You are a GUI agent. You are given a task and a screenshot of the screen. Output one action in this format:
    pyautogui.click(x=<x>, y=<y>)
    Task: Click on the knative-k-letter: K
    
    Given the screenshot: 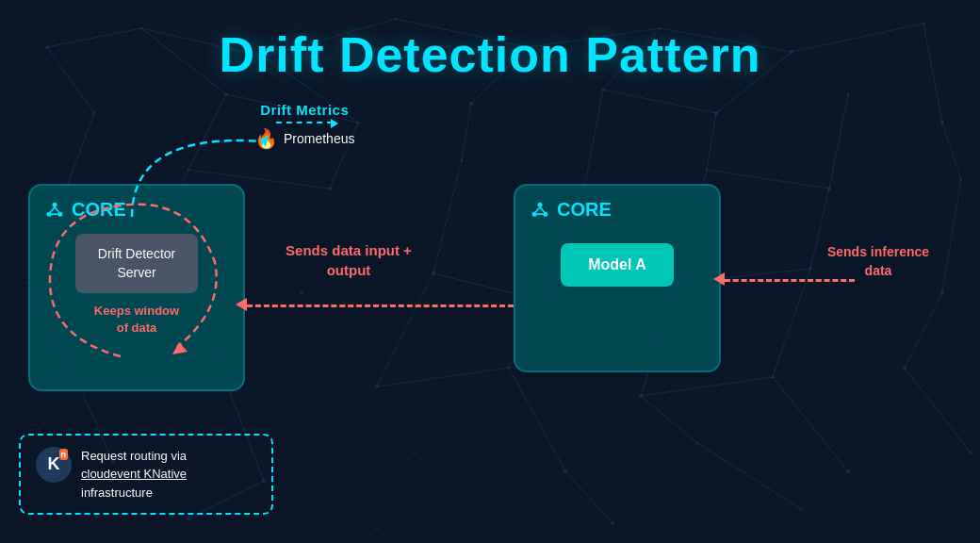 What is the action you would take?
    pyautogui.click(x=55, y=464)
    